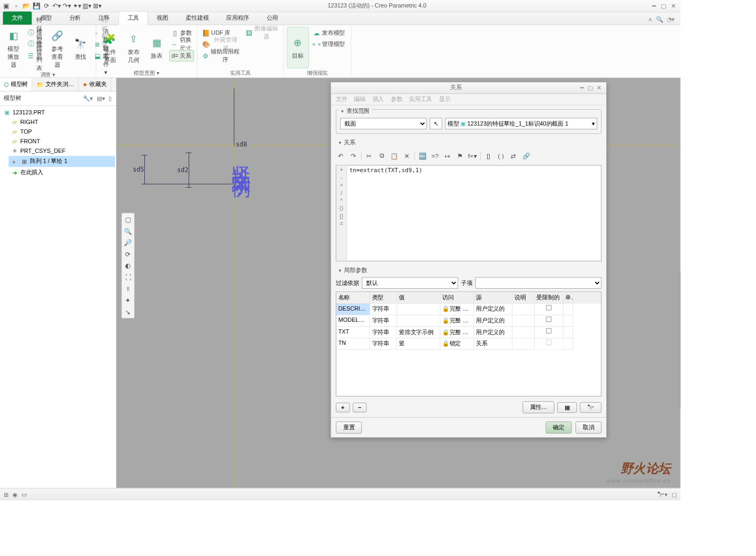 This screenshot has height=556, width=756. Describe the element at coordinates (128, 231) in the screenshot. I see `zoom-in-icon: 🔍` at that location.